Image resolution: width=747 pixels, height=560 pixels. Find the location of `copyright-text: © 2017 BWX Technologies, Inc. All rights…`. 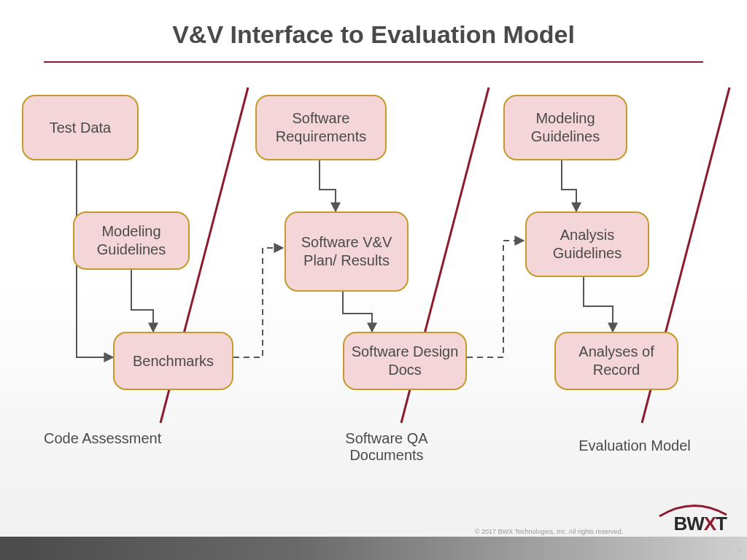

copyright-text: © 2017 BWX Technologies, Inc. All rights… is located at coordinates (549, 532).